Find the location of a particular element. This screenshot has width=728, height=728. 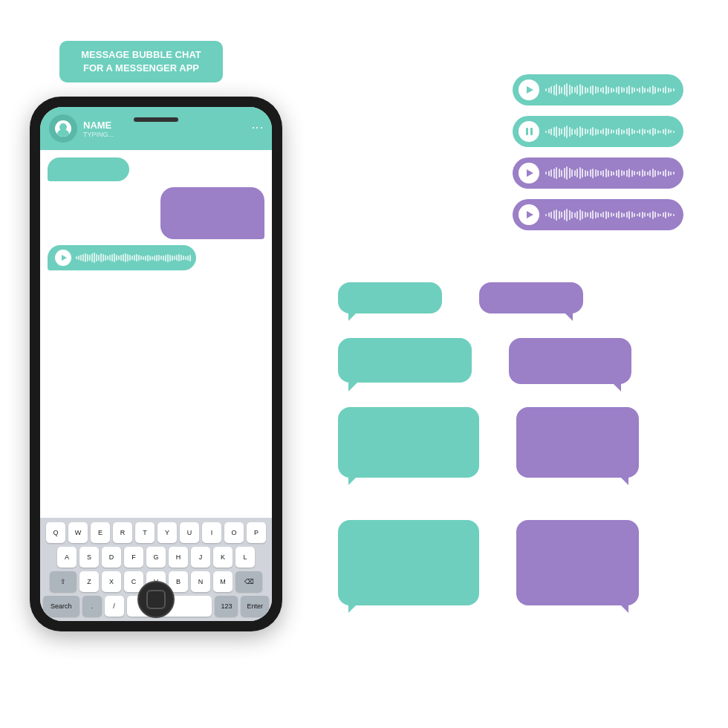

message-bubble-right-large is located at coordinates (212, 213).